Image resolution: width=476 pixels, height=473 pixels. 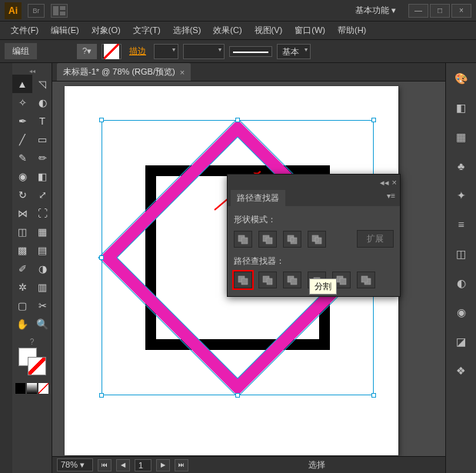 What do you see at coordinates (269, 31) in the screenshot?
I see `menu-view: 视图(V)` at bounding box center [269, 31].